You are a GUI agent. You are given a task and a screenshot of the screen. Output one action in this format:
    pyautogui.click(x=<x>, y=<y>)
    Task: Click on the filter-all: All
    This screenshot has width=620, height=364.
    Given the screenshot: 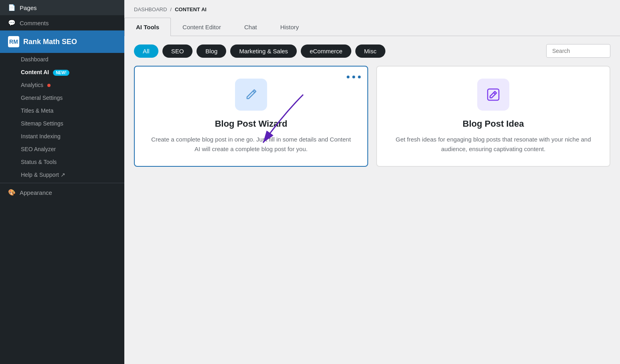 What is the action you would take?
    pyautogui.click(x=146, y=51)
    